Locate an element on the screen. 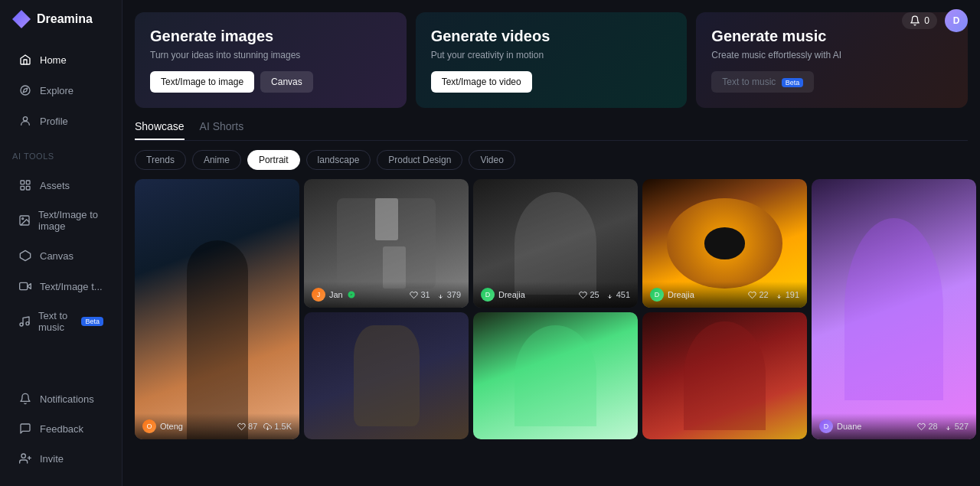 This screenshot has width=980, height=486. sidebar-item-invite: Invite is located at coordinates (61, 458).